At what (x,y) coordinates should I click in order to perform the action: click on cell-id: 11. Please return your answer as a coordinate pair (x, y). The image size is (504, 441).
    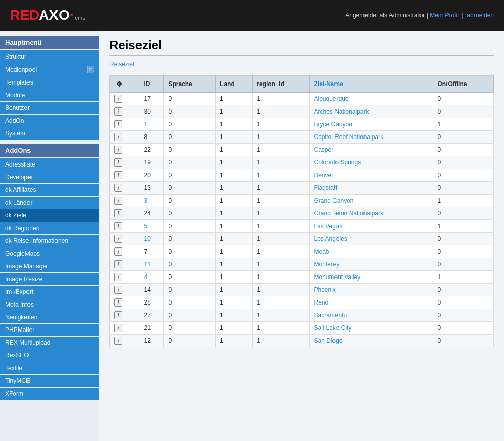
    Looking at the image, I should click on (152, 265).